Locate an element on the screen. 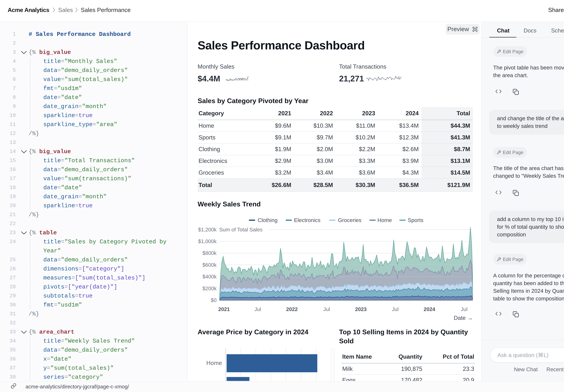 Image resolution: width=564 pixels, height=392 pixels. svg-text: 2021 is located at coordinates (224, 309).